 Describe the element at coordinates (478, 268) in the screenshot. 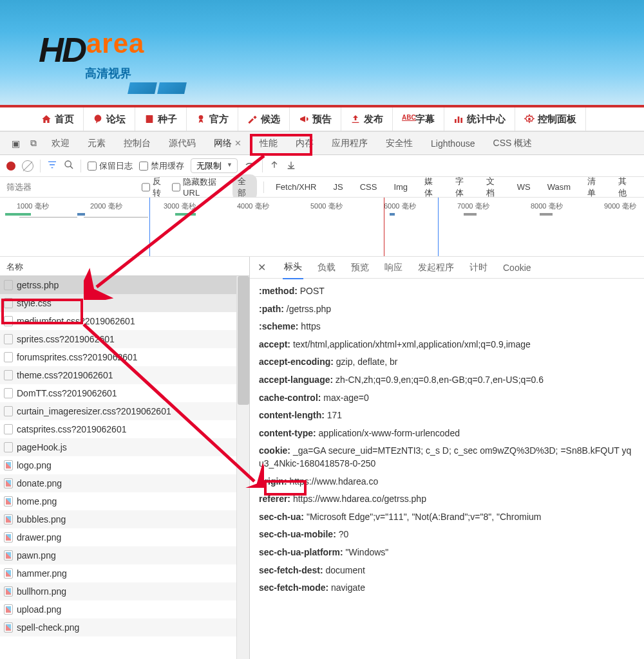

I see `tab-timing: 计时` at that location.